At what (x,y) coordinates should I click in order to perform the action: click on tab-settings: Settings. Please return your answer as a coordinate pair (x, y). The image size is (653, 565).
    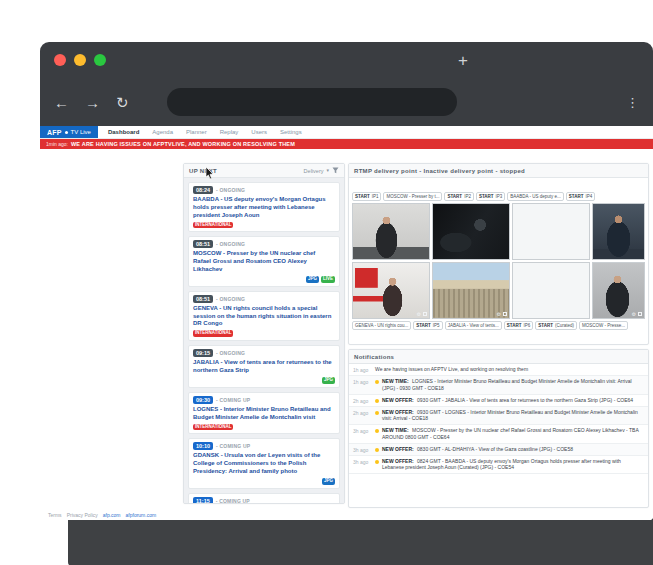
    Looking at the image, I should click on (291, 132).